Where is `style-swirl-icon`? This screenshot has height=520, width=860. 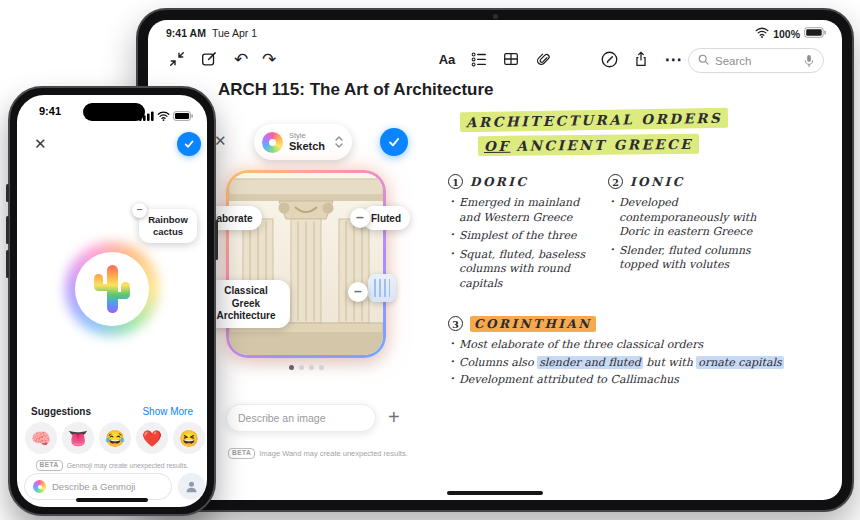
style-swirl-icon is located at coordinates (272, 142).